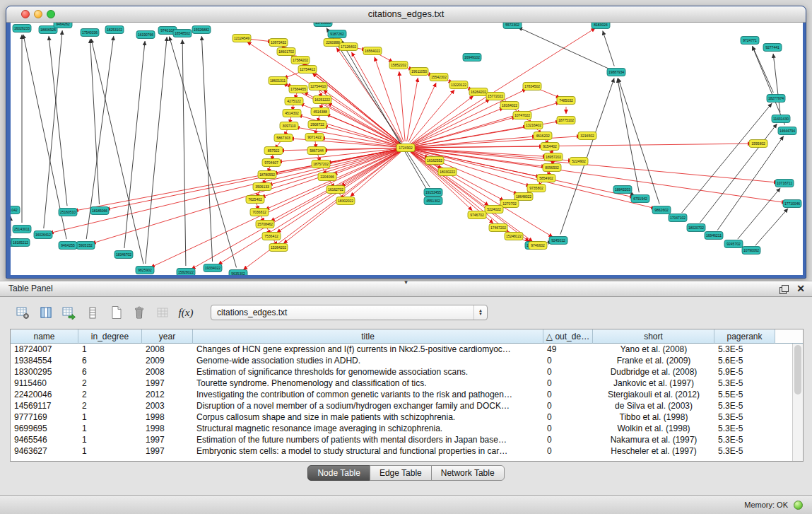 Image resolution: width=812 pixels, height=514 pixels. I want to click on splitter-handle: ▾, so click(406, 283).